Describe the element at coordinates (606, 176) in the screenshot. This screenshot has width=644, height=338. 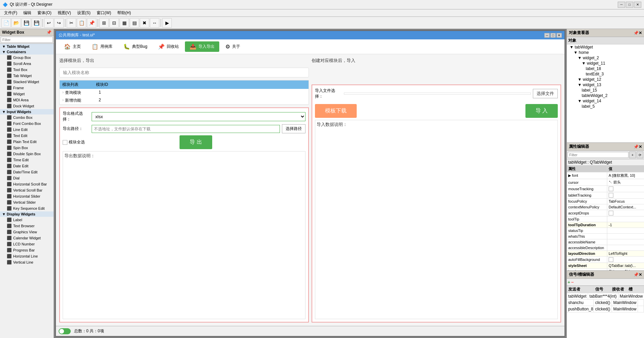
I see `prop-row-font: ▶ font A [微软雅黑, 10]` at that location.